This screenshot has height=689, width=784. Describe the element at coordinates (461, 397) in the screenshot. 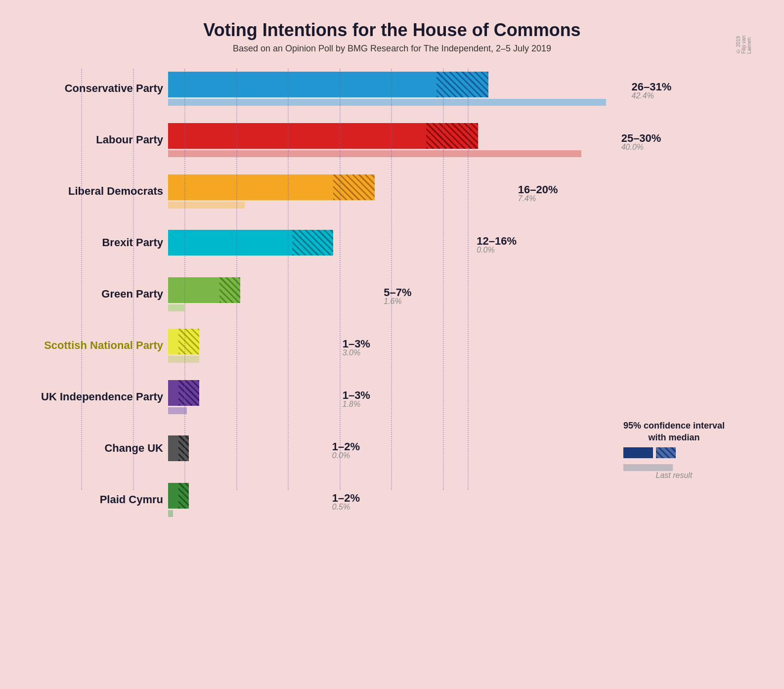

I see `bar-row-uk-independence-party: UK Independence Party1–3%1.8%` at that location.